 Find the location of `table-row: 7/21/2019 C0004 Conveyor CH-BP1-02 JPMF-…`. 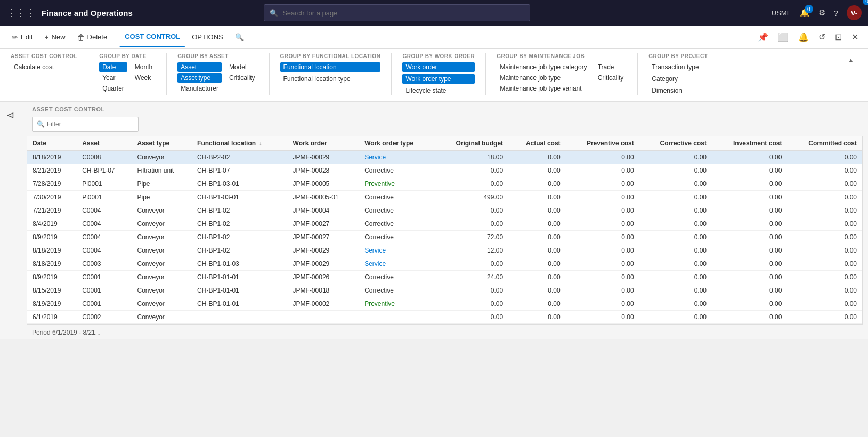

table-row: 7/21/2019 C0004 Conveyor CH-BP1-02 JPMF-… is located at coordinates (444, 211).